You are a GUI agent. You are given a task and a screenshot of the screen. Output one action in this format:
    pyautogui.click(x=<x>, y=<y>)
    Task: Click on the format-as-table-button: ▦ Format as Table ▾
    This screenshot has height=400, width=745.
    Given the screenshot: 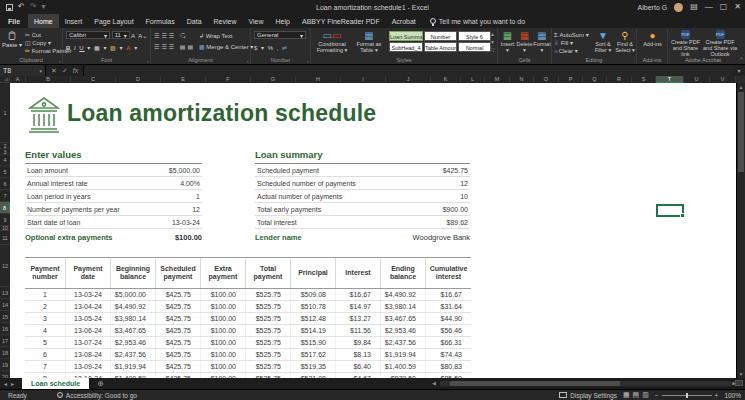 What is the action you would take?
    pyautogui.click(x=369, y=42)
    